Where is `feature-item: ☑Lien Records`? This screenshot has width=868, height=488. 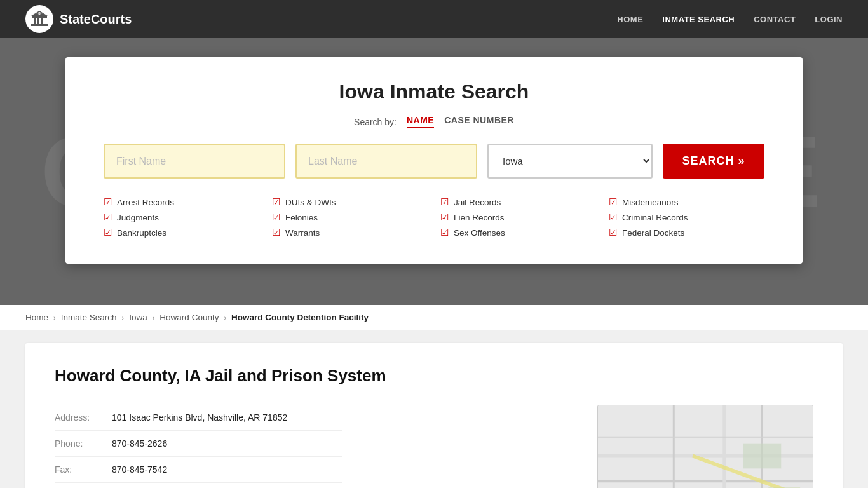
feature-item: ☑Lien Records is located at coordinates (519, 217).